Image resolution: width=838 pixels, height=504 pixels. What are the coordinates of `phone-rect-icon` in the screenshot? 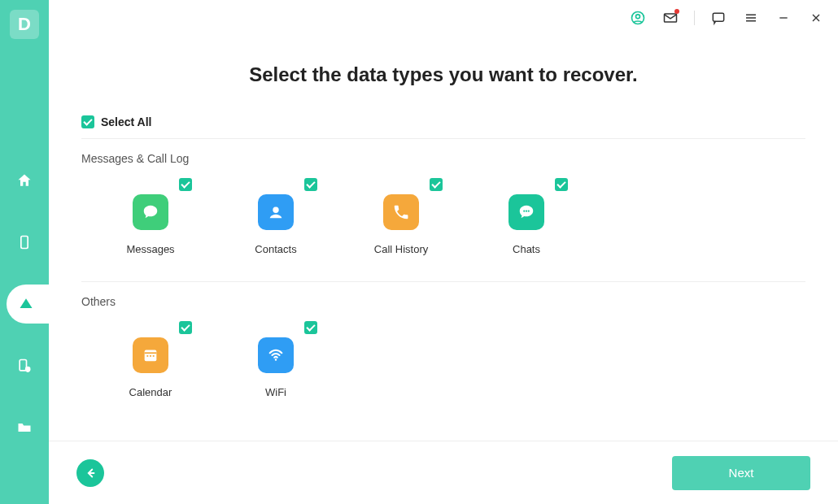 It's located at (24, 242).